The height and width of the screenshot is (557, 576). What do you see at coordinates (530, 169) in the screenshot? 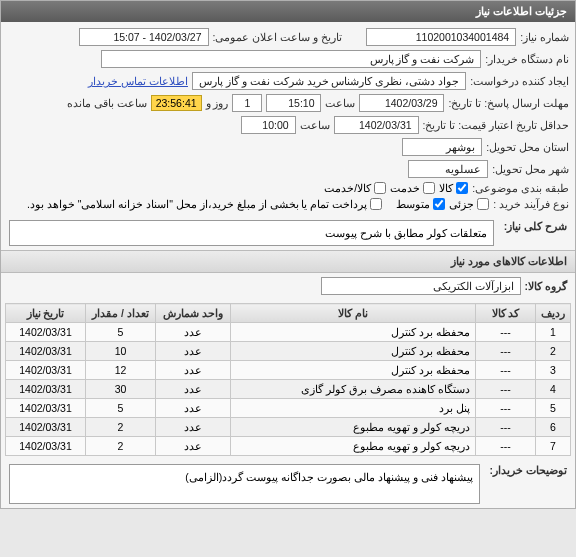
I see `city-label: شهر محل تحویل:` at bounding box center [530, 169].